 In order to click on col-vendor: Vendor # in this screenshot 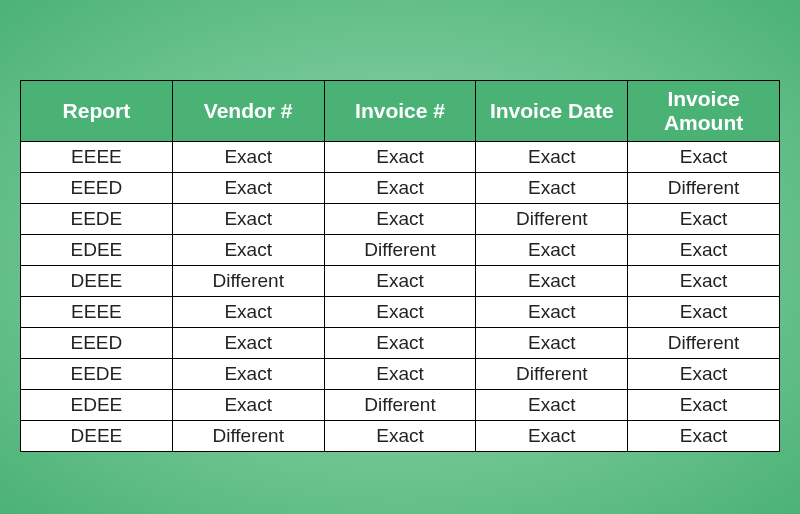, I will do `click(248, 112)`.